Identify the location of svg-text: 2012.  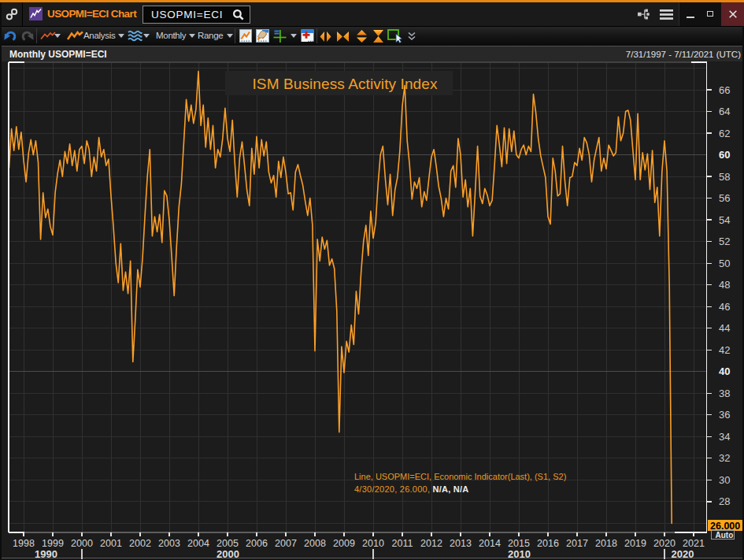
(431, 543).